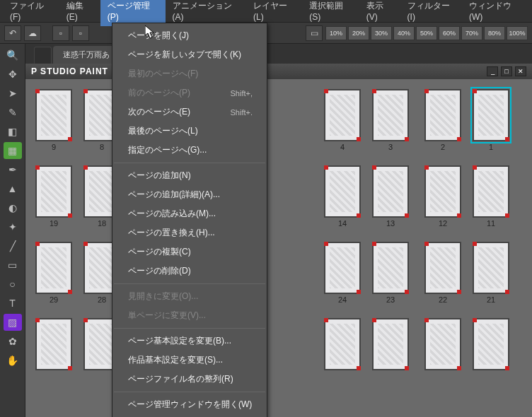  Describe the element at coordinates (13, 93) in the screenshot. I see `pointer-tool-icon: ➤` at that location.